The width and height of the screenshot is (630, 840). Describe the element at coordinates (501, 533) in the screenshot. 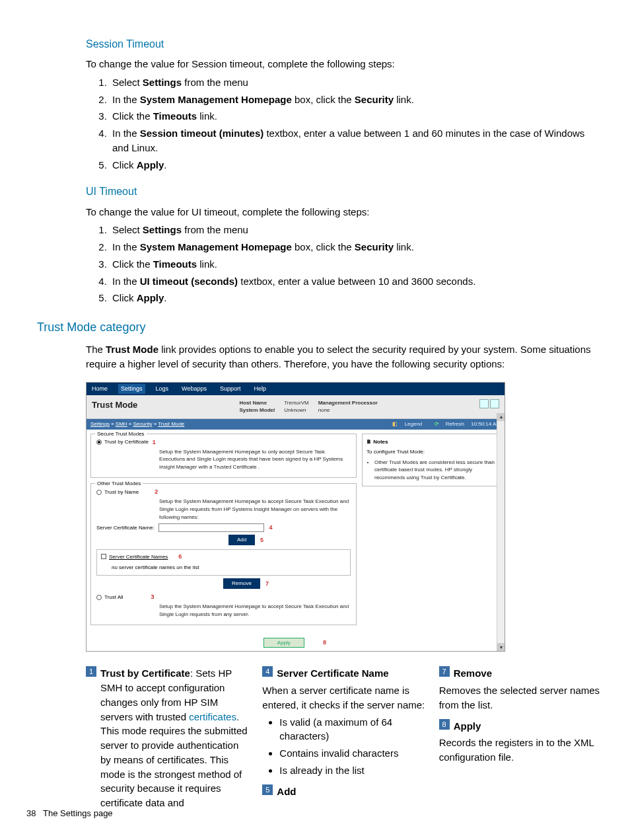

I see `scrollbar: ▴ ▾` at that location.